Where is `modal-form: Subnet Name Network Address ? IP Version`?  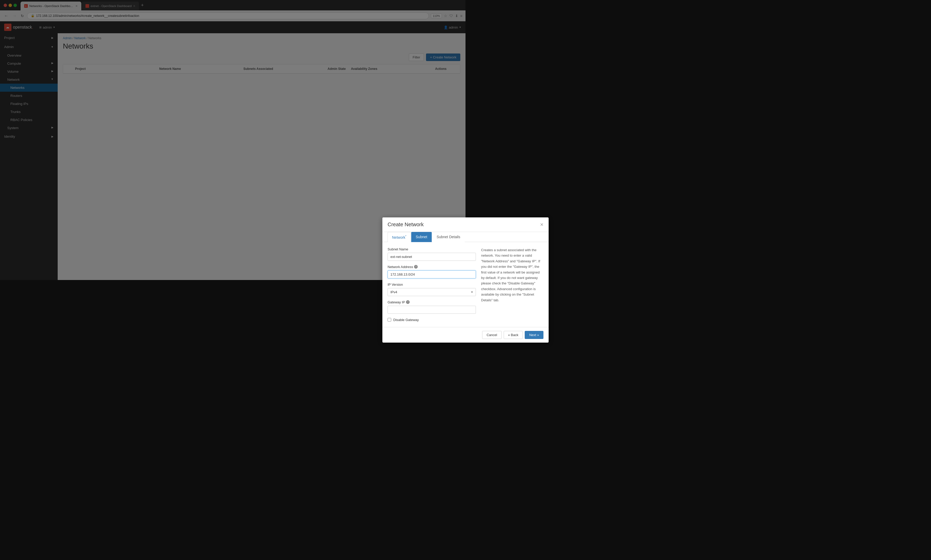 modal-form: Subnet Name Network Address ? IP Version is located at coordinates (426, 263).